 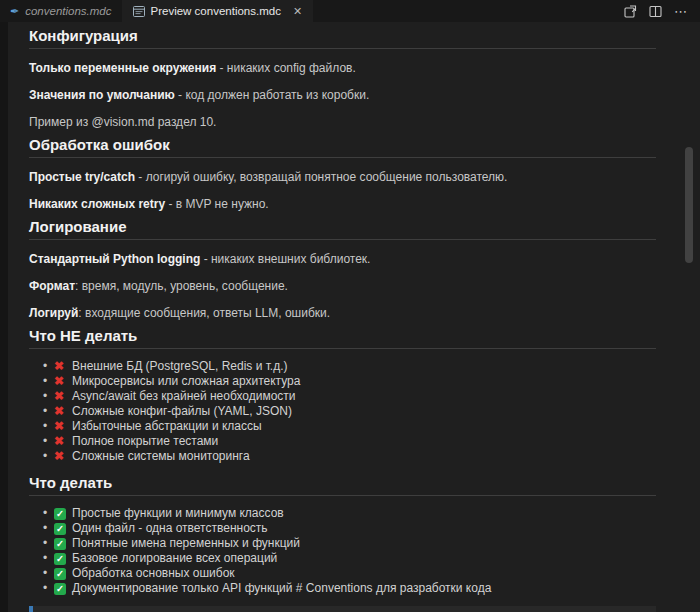 I want to click on paragraph-lead: Значения по умолчанию, so click(x=102, y=95).